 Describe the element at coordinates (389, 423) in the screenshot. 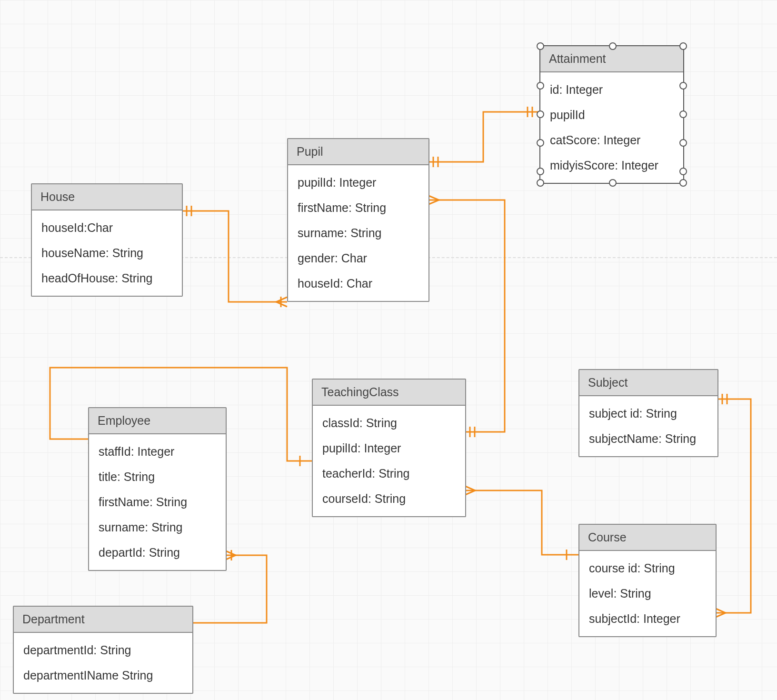

I see `attr: classId: String` at that location.